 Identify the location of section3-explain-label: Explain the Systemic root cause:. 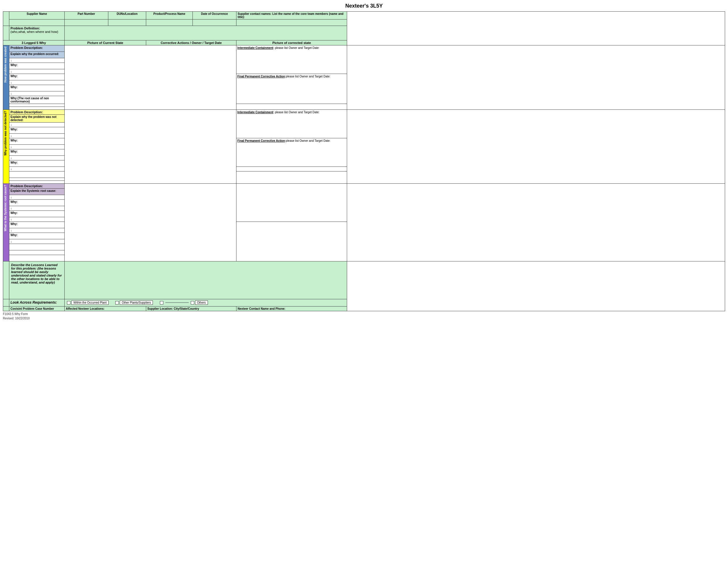
(37, 192).